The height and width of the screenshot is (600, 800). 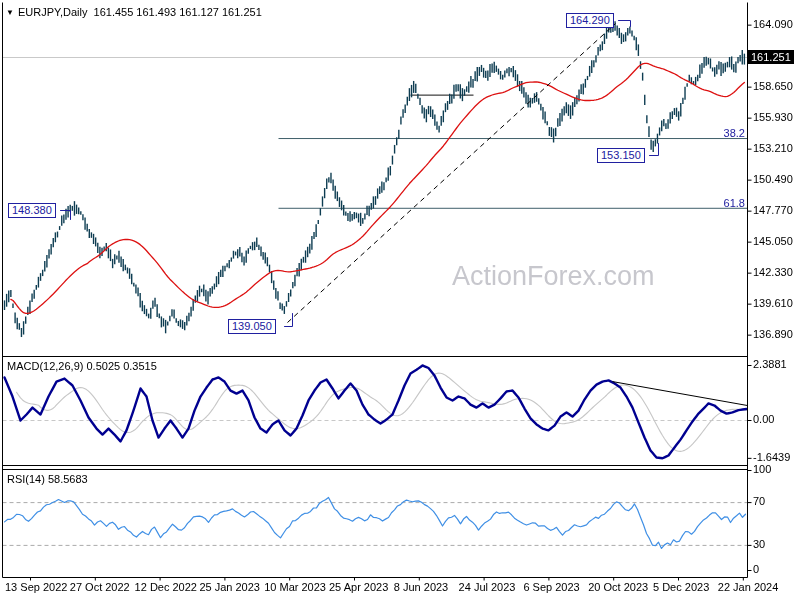 What do you see at coordinates (773, 148) in the screenshot?
I see `price-axis-label: 153.210` at bounding box center [773, 148].